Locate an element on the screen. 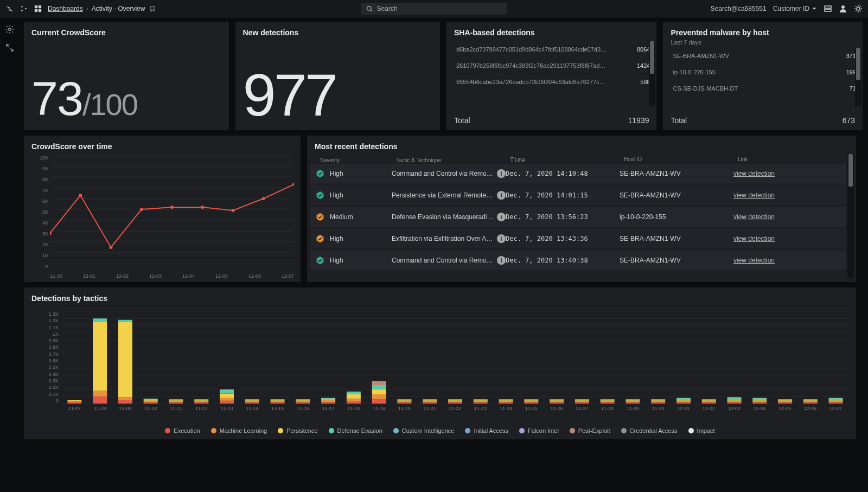 Image resolution: width=868 pixels, height=492 pixels. menu-dots-icon is located at coordinates (24, 9).